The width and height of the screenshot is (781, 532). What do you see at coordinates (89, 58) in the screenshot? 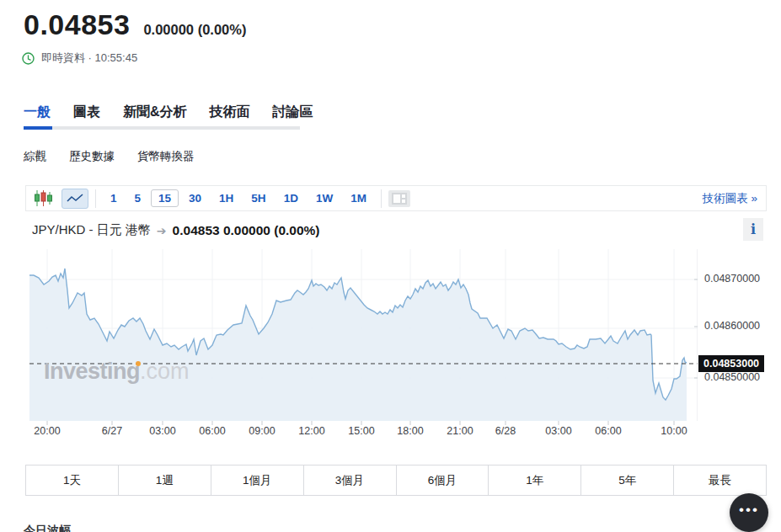
I see `realtime-label: 即時資料 · 10:55:45` at bounding box center [89, 58].